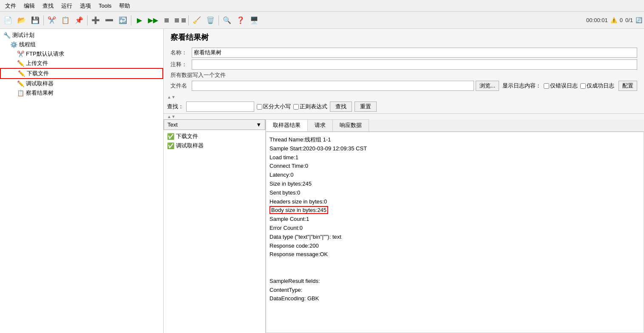  I want to click on filename-input, so click(333, 86).